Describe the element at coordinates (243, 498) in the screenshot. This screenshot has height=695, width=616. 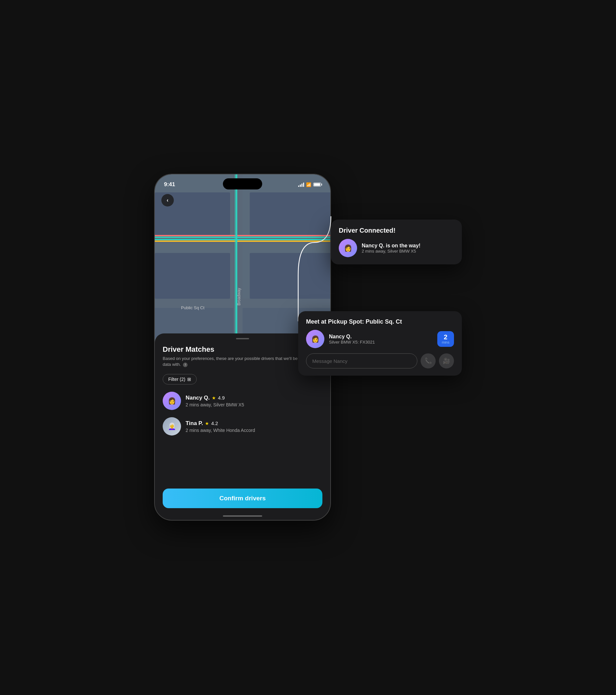
I see `confirm-drivers-button: Confirm drivers` at that location.